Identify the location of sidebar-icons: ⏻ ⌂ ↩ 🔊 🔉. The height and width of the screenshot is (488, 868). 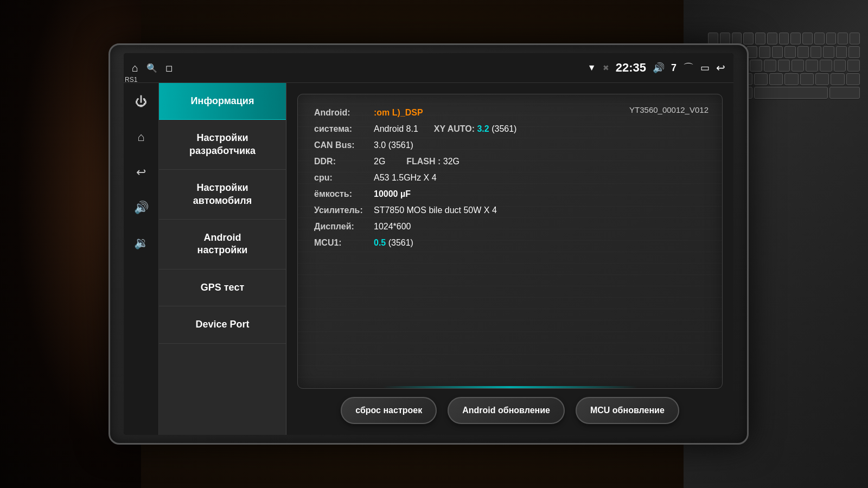
(141, 259).